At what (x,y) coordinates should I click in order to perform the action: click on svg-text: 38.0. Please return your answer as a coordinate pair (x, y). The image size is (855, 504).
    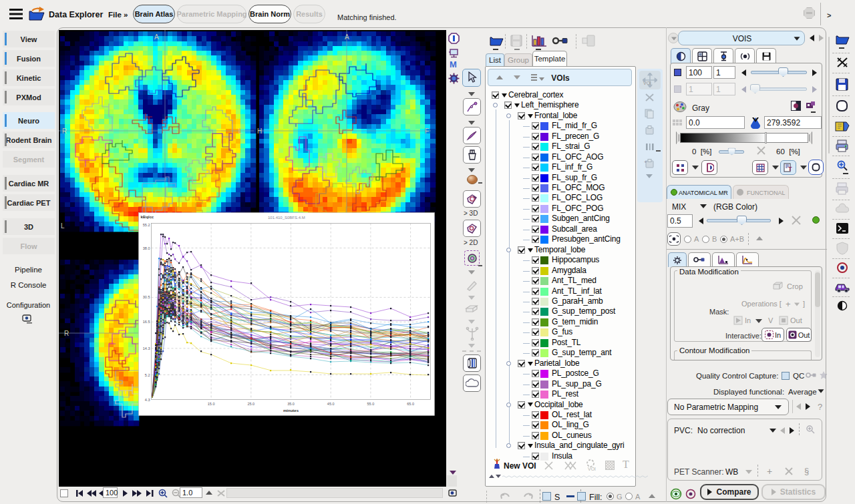
    Looking at the image, I should click on (147, 248).